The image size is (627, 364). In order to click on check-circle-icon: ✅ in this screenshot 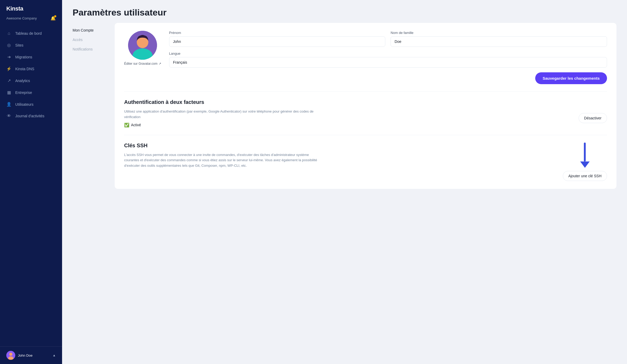, I will do `click(127, 125)`.